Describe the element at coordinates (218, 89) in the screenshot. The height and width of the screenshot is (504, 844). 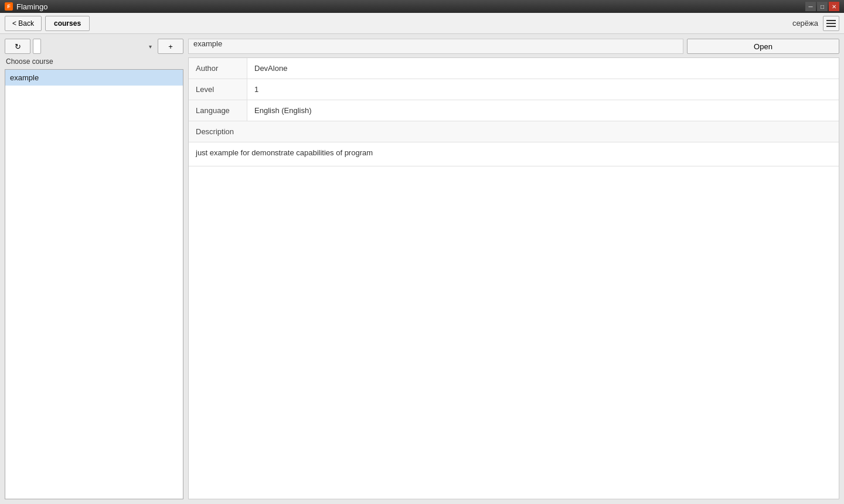
I see `level-label: Level` at that location.